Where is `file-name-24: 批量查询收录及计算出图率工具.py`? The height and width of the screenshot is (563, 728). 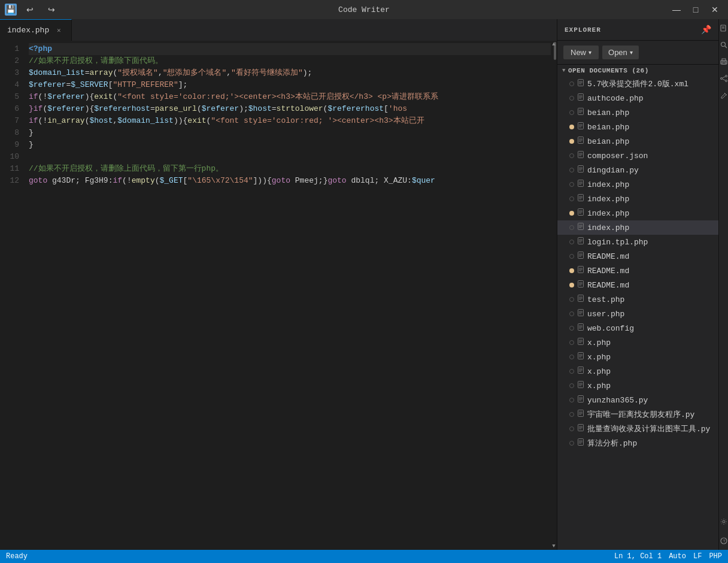 file-name-24: 批量查询收录及计算出图率工具.py is located at coordinates (649, 429).